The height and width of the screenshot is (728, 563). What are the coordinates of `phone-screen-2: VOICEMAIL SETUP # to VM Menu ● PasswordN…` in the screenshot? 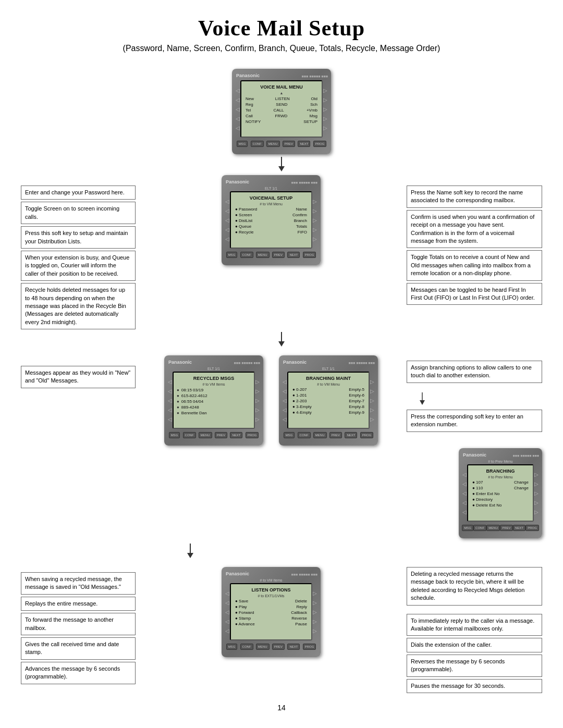 It's located at (271, 220).